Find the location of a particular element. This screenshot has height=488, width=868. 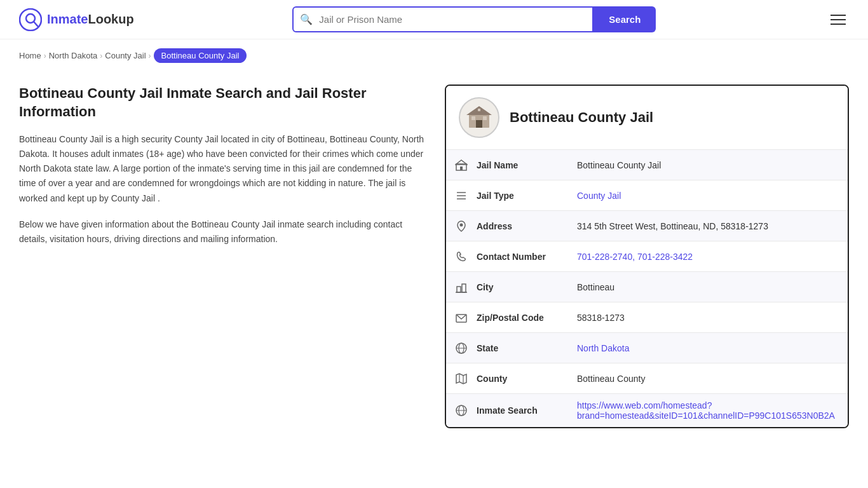

info-value-text: 58318-1273 is located at coordinates (601, 318).